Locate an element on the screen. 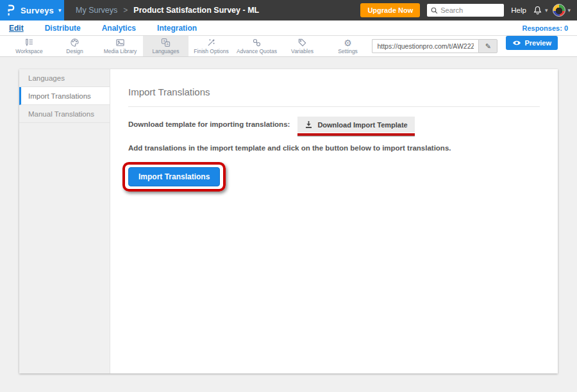  download-button-label: Download Import Template is located at coordinates (362, 125).